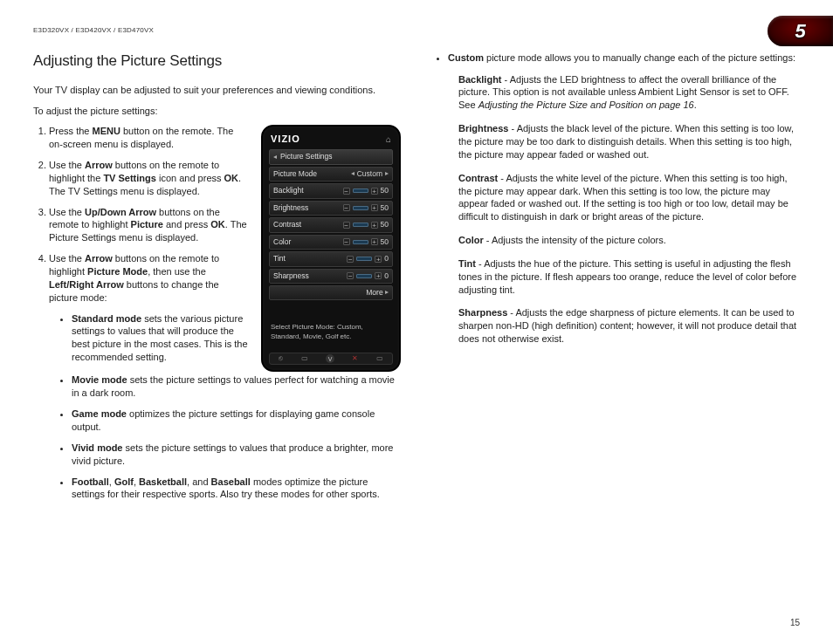  What do you see at coordinates (120, 212) in the screenshot?
I see `bold: Up/Down Arrow` at bounding box center [120, 212].